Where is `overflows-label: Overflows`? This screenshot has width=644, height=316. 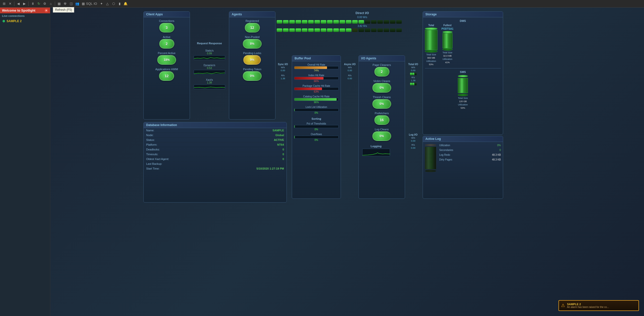 overflows-label: Overflows is located at coordinates (316, 134).